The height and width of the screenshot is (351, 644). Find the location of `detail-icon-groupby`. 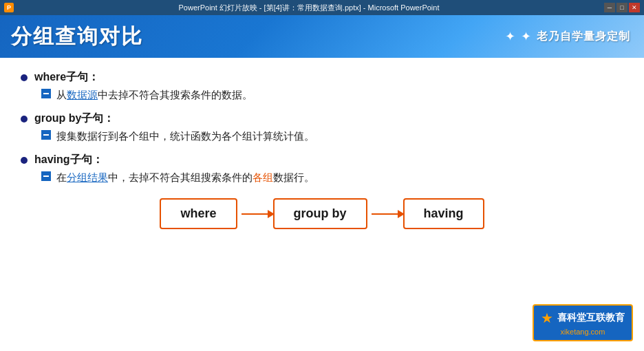

detail-icon-groupby is located at coordinates (46, 135).